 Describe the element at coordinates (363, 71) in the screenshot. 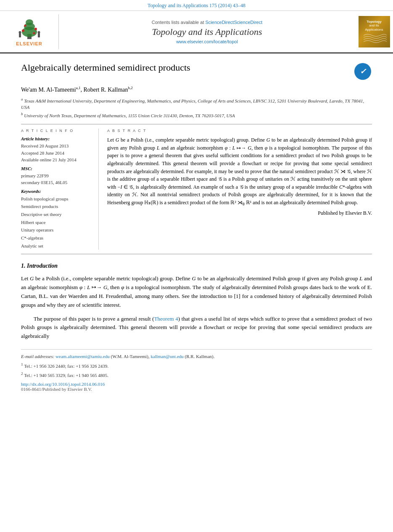

I see `crossmark-svg: ✓` at that location.